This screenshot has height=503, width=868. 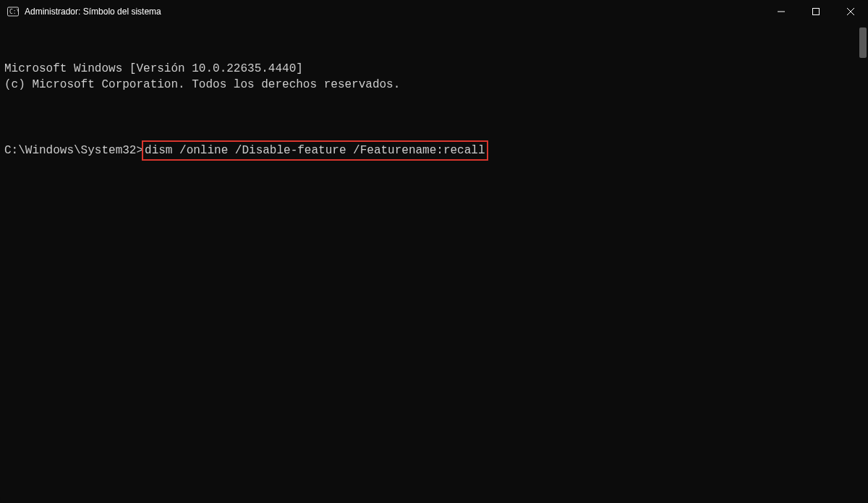 I want to click on close-button, so click(x=851, y=12).